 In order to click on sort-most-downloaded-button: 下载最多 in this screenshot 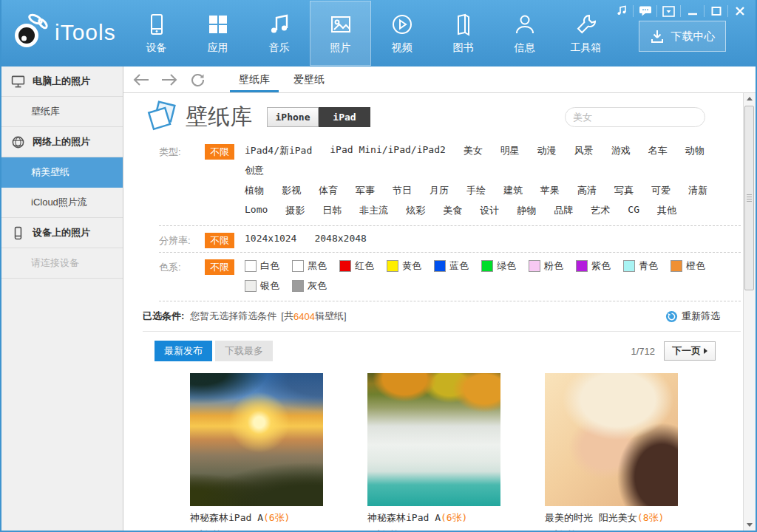, I will do `click(244, 351)`.